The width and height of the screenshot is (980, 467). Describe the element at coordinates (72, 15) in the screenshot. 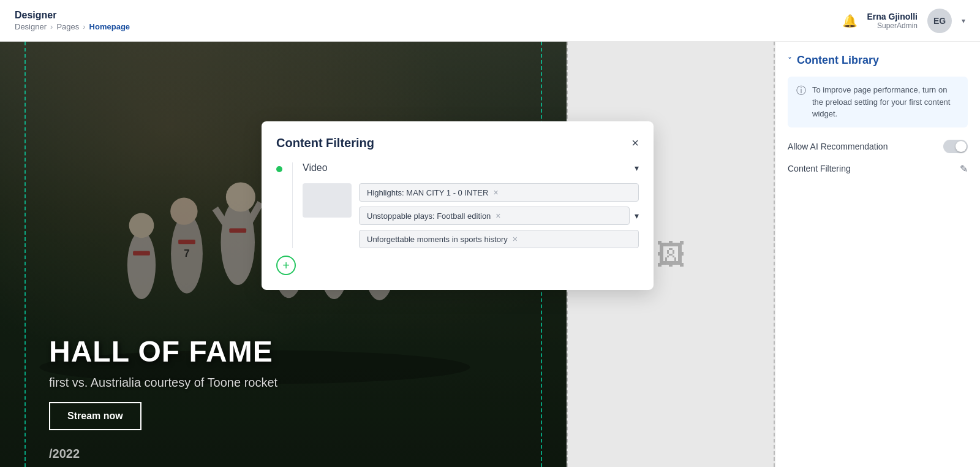

I see `app-title: Designer` at that location.